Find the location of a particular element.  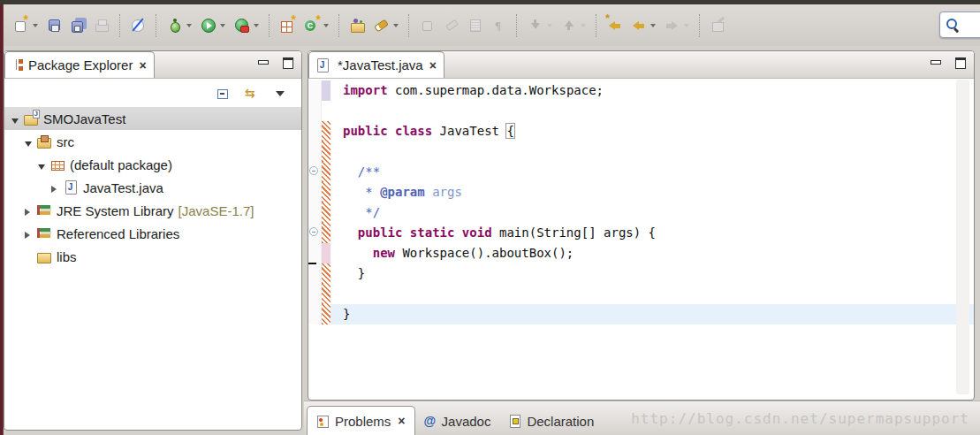

mark-occurrences-icon is located at coordinates (382, 25).